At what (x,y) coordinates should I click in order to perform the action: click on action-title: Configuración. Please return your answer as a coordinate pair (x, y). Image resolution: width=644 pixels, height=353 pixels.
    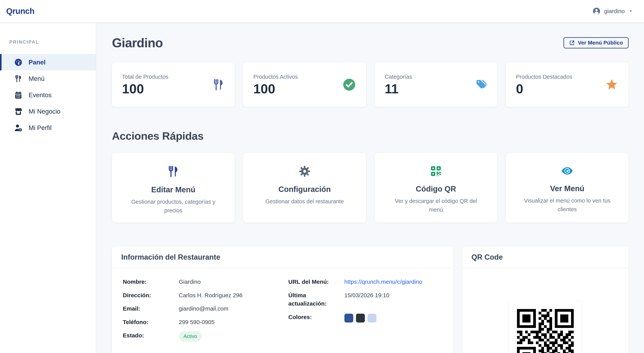
    Looking at the image, I should click on (304, 189).